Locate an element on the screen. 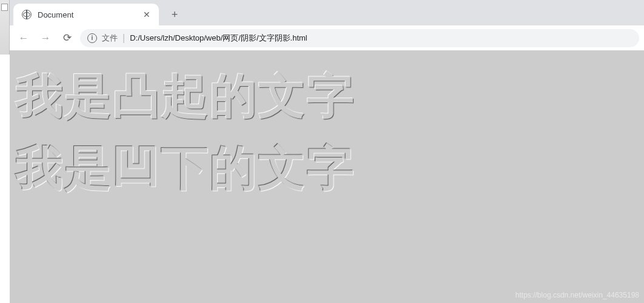 The width and height of the screenshot is (644, 303). close-tab-button: ✕ is located at coordinates (147, 15).